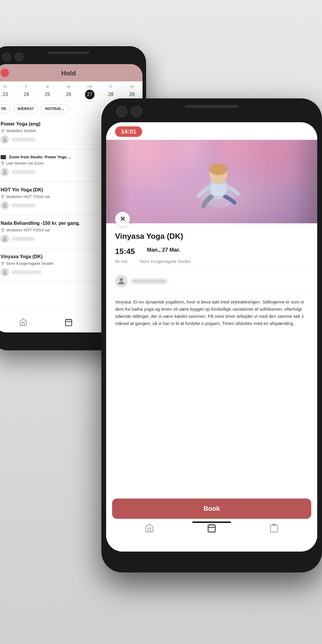 Image resolution: width=322 pixels, height=644 pixels. Describe the element at coordinates (47, 95) in the screenshot. I see `day-number: 25` at that location.